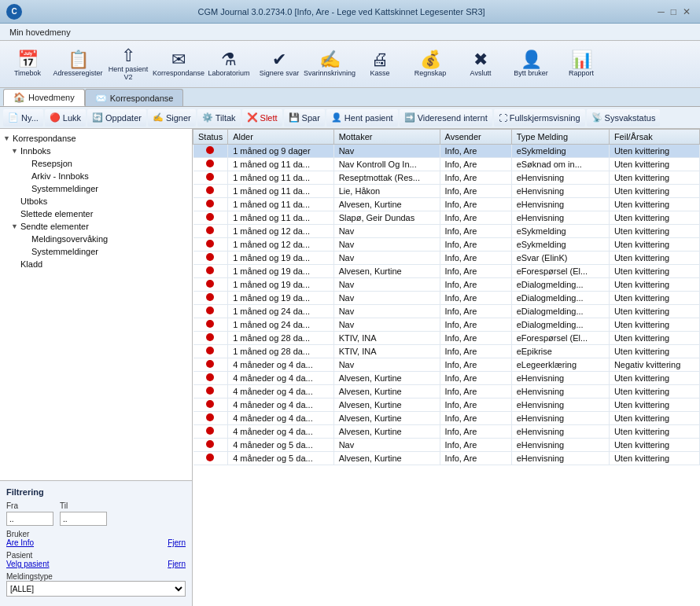  What do you see at coordinates (447, 459) in the screenshot?
I see `table-row: 4 måneder og 5 da... Alvesen, Kurtine In…` at bounding box center [447, 459].